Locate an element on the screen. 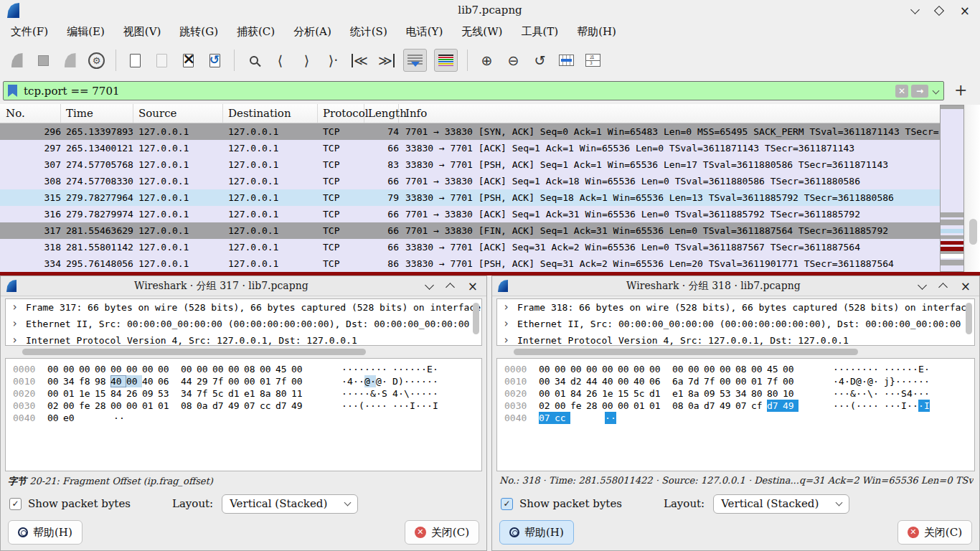  filter-bookmark-icon is located at coordinates (13, 90).